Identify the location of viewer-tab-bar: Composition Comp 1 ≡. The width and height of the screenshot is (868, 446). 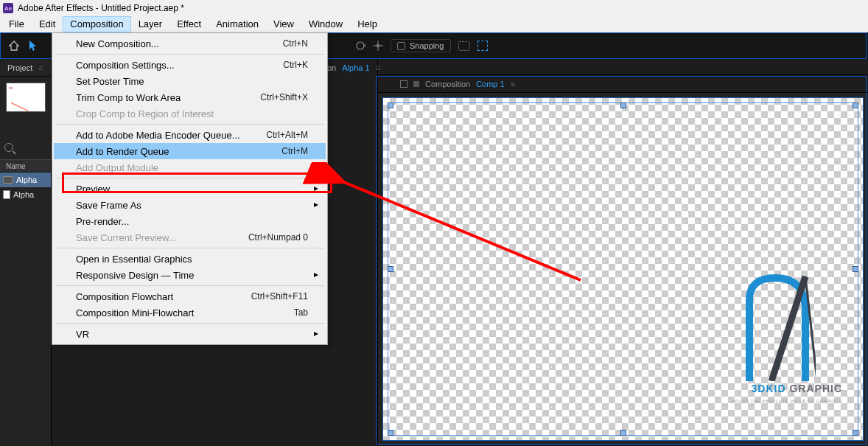
(623, 84).